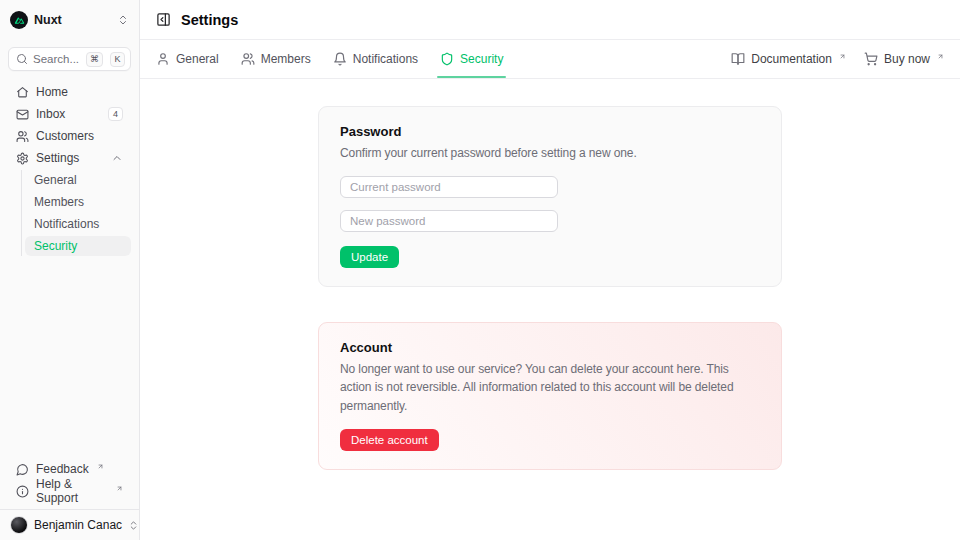 The image size is (960, 540). Describe the element at coordinates (472, 59) in the screenshot. I see `tab-security: Security` at that location.